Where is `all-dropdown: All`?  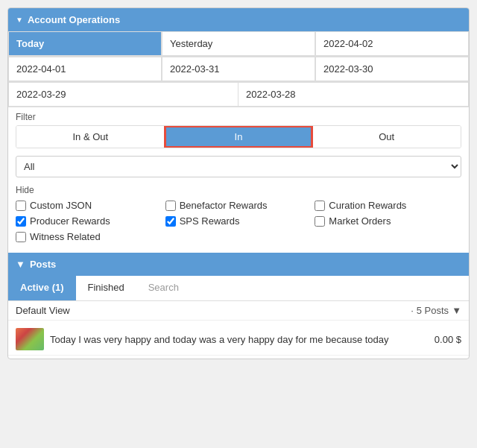 all-dropdown: All is located at coordinates (238, 167).